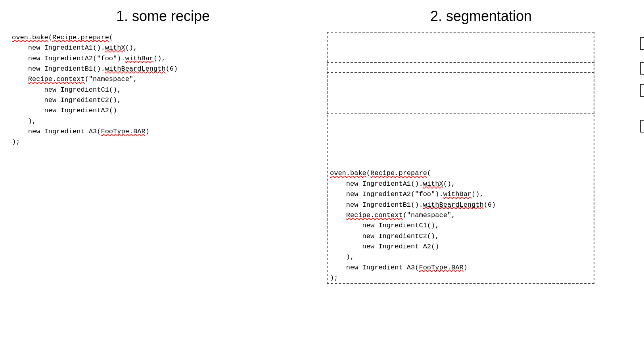 The width and height of the screenshot is (644, 342). Describe the element at coordinates (348, 173) in the screenshot. I see `seg-oven-bake: oven.bake` at that location.